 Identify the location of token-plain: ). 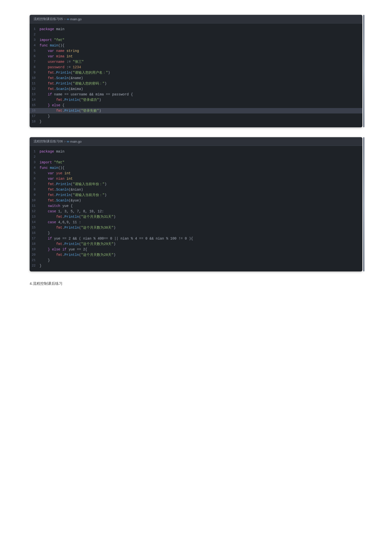
(115, 244).